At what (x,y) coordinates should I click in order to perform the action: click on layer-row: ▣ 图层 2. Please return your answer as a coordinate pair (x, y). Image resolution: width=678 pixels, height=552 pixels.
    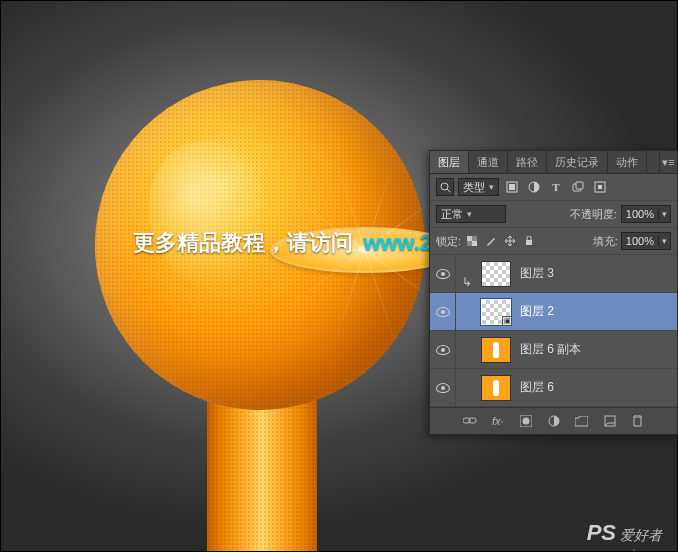
    Looking at the image, I should click on (554, 312).